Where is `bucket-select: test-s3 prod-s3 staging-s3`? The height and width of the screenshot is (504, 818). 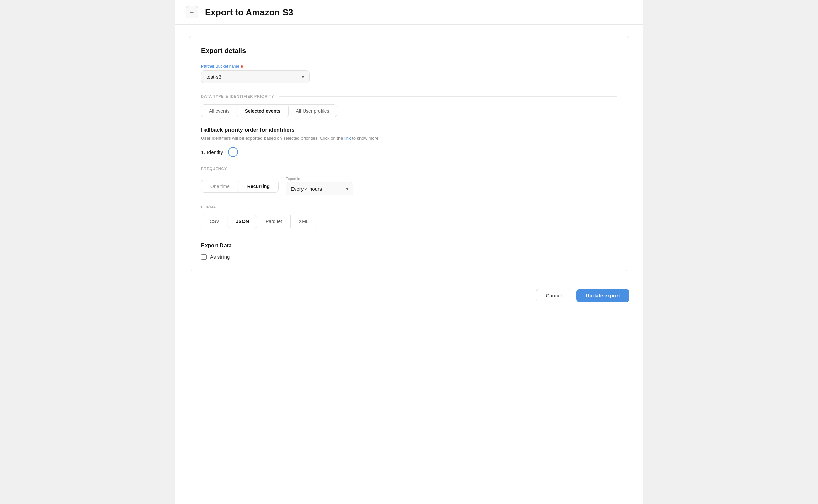
bucket-select: test-s3 prod-s3 staging-s3 is located at coordinates (255, 77).